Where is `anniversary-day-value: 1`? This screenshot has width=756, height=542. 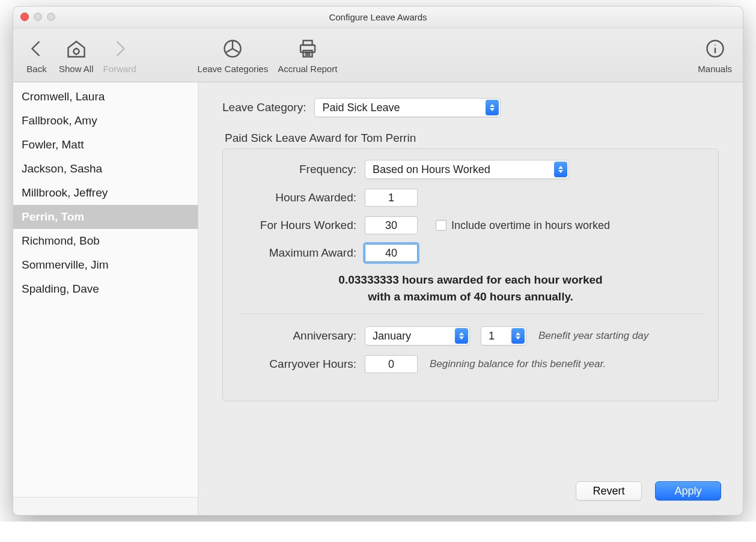 anniversary-day-value: 1 is located at coordinates (492, 336).